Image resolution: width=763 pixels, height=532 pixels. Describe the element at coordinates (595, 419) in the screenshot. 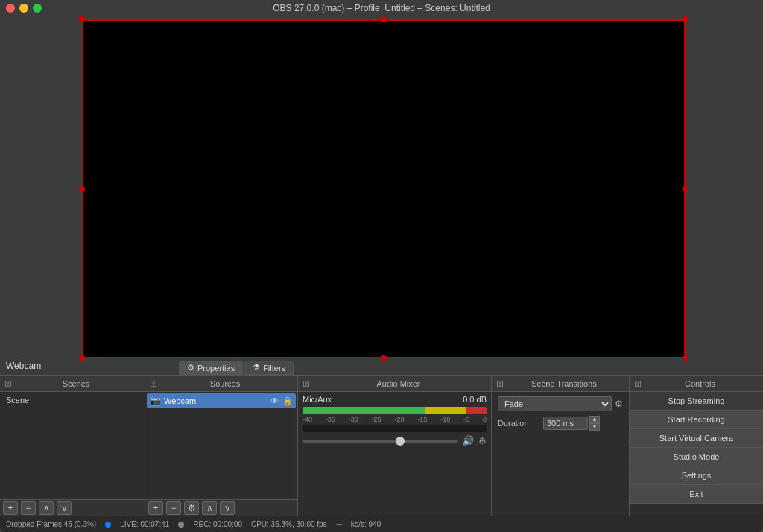

I see `duration-up-button: ▲` at that location.